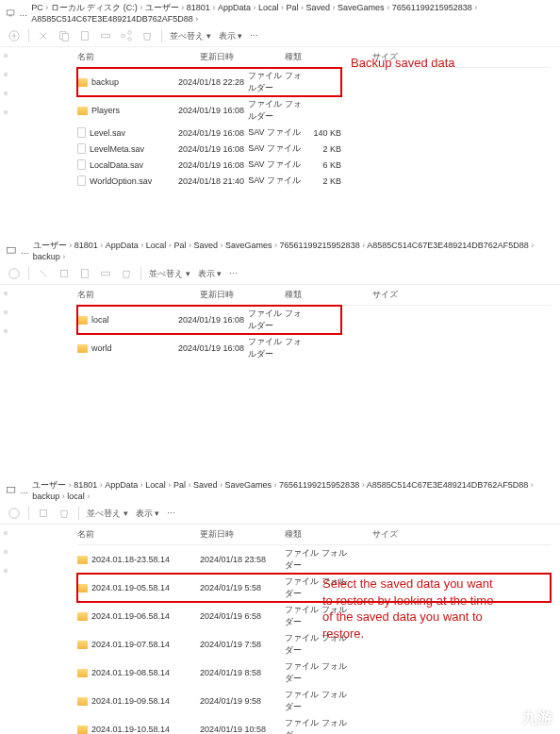  Describe the element at coordinates (314, 559) in the screenshot. I see `list-item: 2024.01.18-23.58.14 2024/01/18 23:58 ファイ…` at that location.